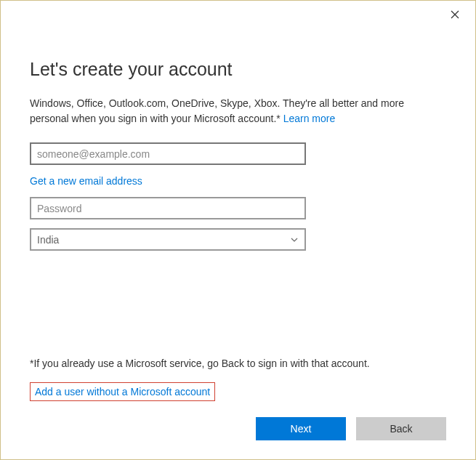 The image size is (476, 460). What do you see at coordinates (310, 118) in the screenshot?
I see `learn-more-link: Learn more` at bounding box center [310, 118].